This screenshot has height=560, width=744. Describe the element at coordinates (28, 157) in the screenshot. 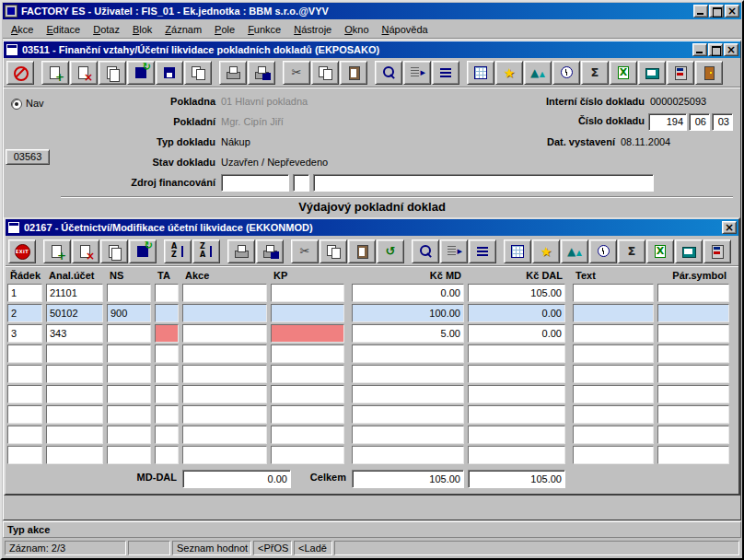

I see `form-number-button: 03563` at that location.